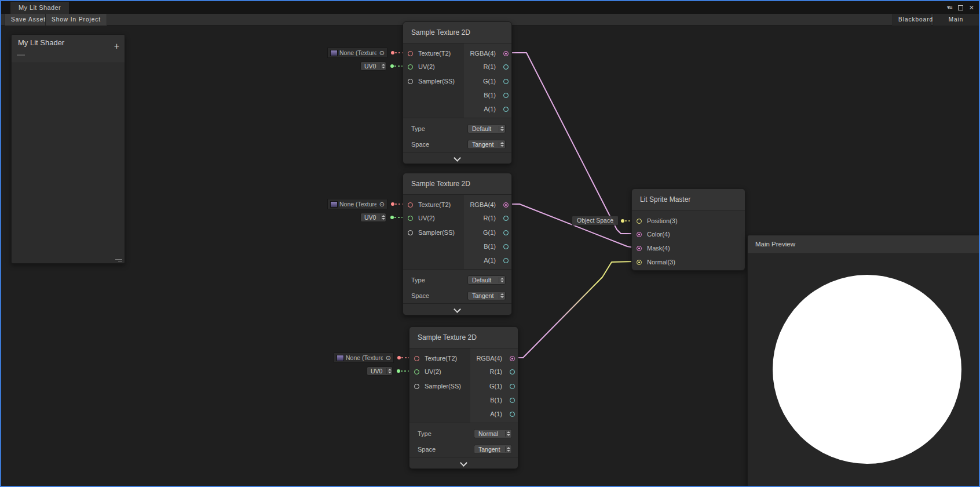 The image size is (980, 487). I want to click on object-space-connector-dot, so click(623, 221).